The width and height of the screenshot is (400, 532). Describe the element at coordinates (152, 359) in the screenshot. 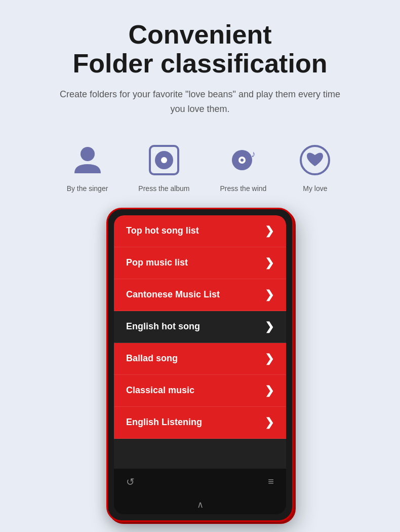

I see `menu-item-label: Ballad song` at that location.